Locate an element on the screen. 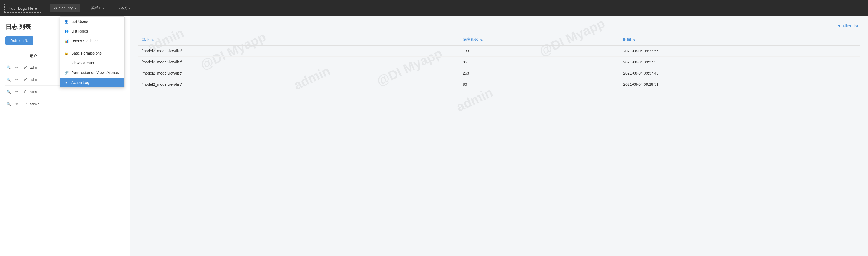 The height and width of the screenshot is (256, 868). col-time-header: 时间 ⇅ is located at coordinates (740, 40).